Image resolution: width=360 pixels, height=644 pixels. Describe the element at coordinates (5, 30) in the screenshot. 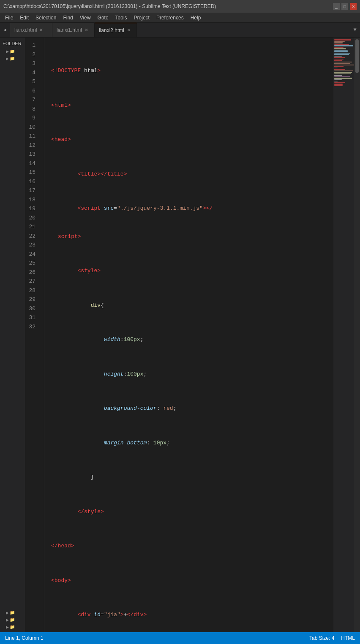

I see `tab-scroll-left: ◀` at that location.